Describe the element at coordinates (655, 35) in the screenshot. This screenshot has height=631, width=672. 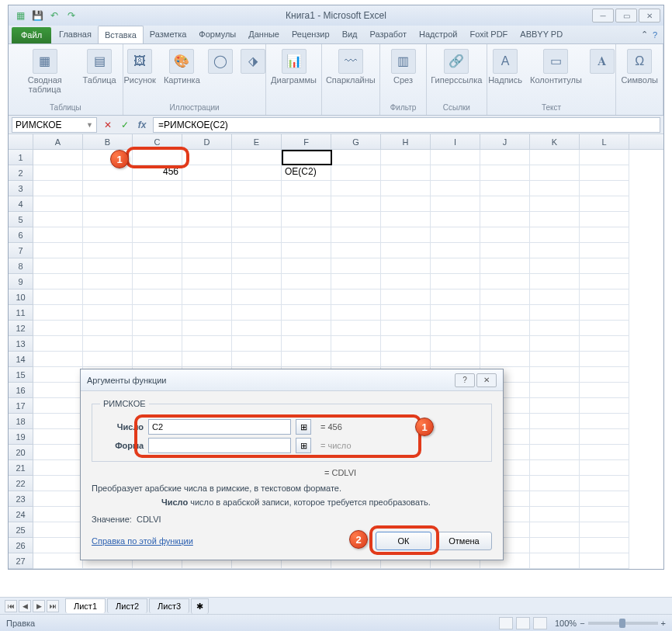
I see `help-icon: ?` at that location.